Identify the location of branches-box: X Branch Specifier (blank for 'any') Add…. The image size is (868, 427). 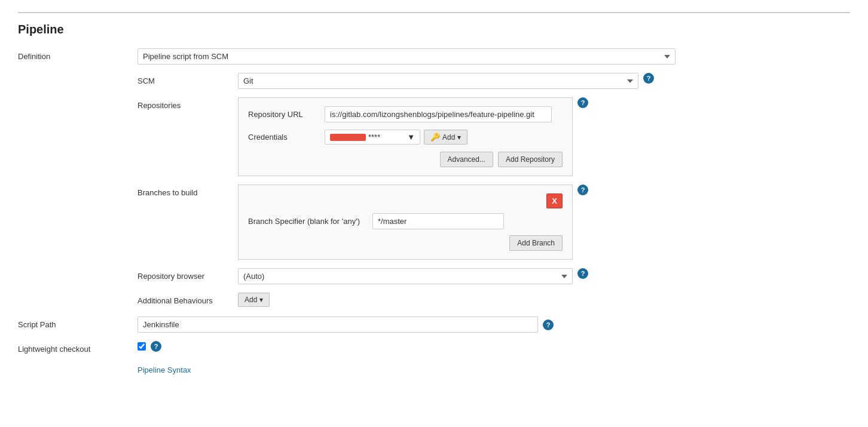
(405, 222).